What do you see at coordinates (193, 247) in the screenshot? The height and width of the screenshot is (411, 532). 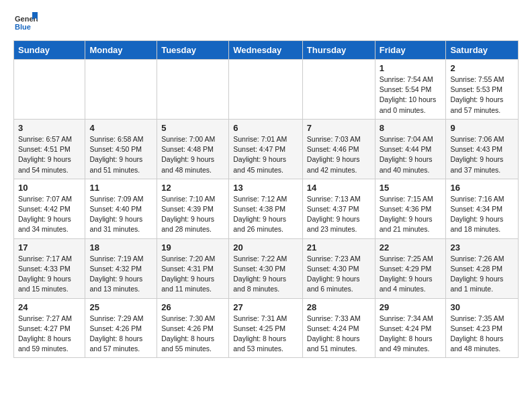 I see `day-number: 19` at bounding box center [193, 247].